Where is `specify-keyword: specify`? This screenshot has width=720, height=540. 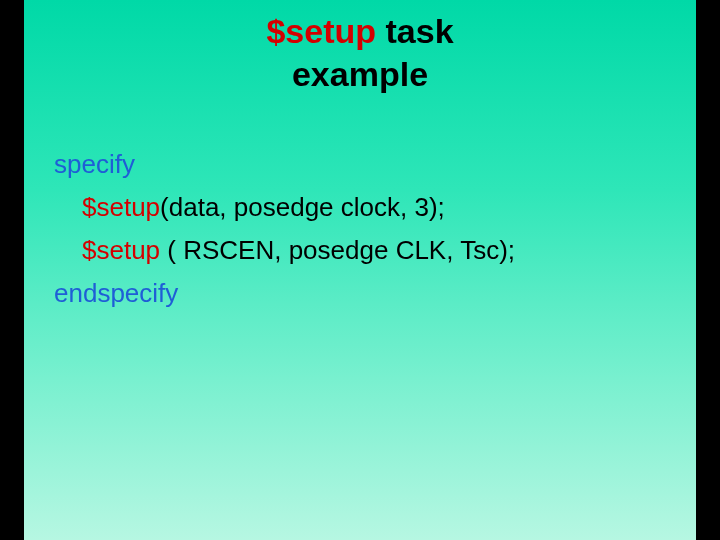
specify-keyword: specify is located at coordinates (94, 164).